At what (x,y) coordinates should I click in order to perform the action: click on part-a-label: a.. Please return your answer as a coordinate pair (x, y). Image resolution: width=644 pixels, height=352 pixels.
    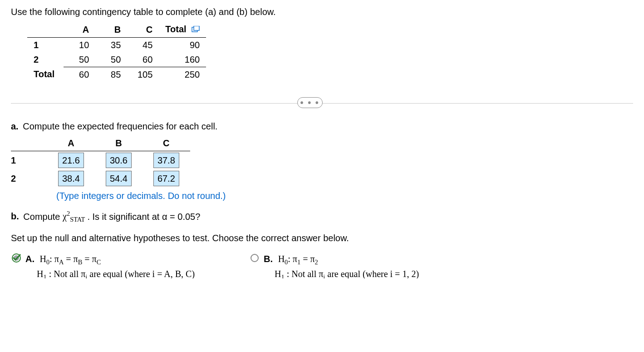
    Looking at the image, I should click on (15, 126).